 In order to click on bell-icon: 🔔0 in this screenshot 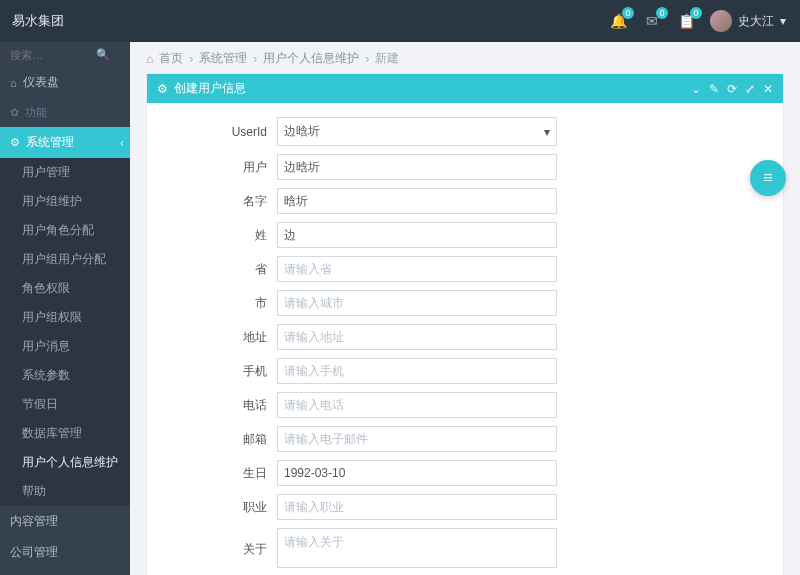, I will do `click(618, 21)`.